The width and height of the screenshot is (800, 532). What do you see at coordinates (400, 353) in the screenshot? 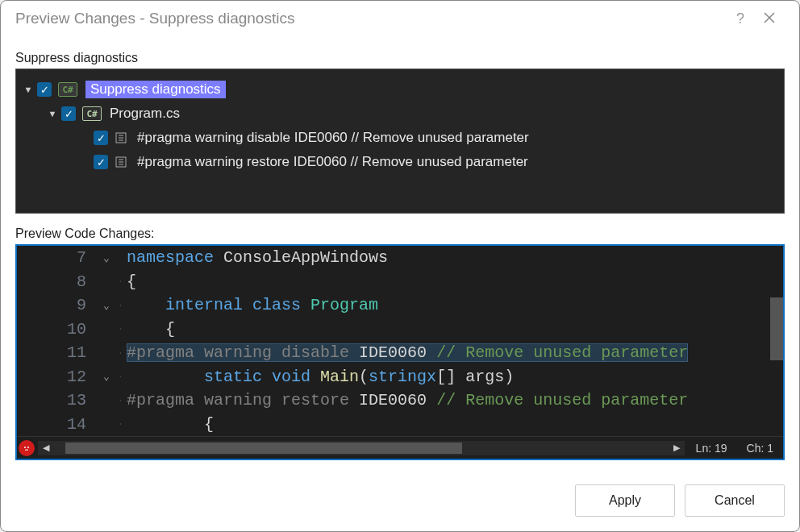
I see `code-line-highlighted: 11 #pragma warning disable IDE0060 // Re…` at bounding box center [400, 353].